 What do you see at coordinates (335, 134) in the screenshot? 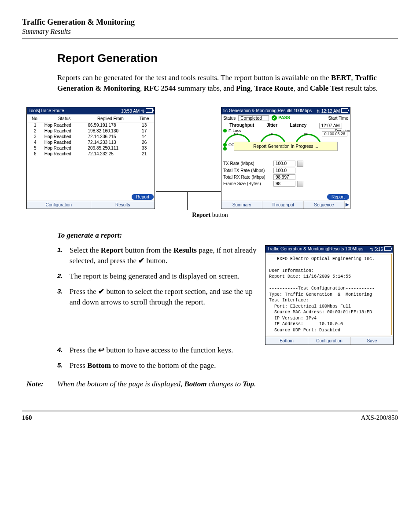
I see `duration-value: 0d 00:03:26` at bounding box center [335, 134].